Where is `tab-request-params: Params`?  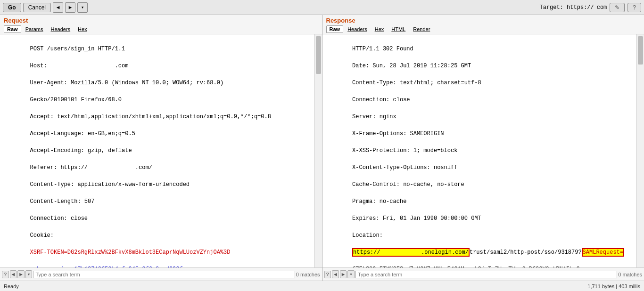 tab-request-params: Params is located at coordinates (34, 29).